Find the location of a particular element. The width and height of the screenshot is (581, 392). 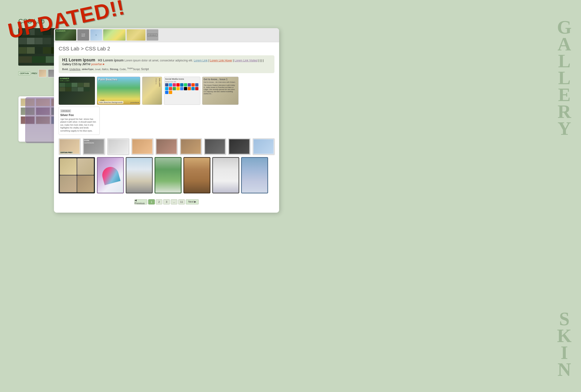

next-button: Next ▶ is located at coordinates (192, 202).